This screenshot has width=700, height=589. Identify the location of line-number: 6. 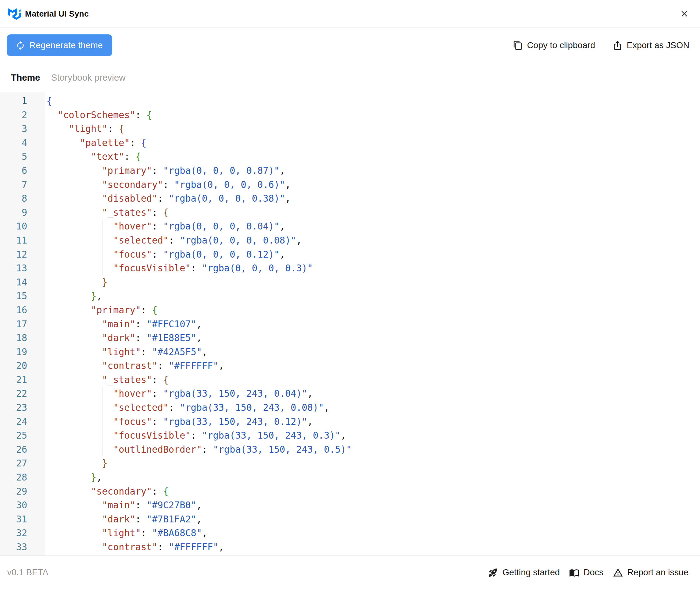
(23, 171).